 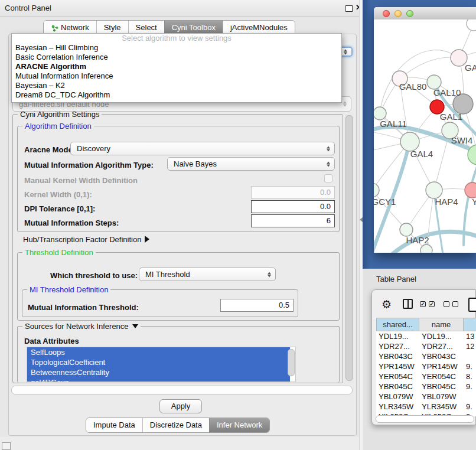 I want to click on table-horizontal-scrollbar, so click(x=425, y=419).